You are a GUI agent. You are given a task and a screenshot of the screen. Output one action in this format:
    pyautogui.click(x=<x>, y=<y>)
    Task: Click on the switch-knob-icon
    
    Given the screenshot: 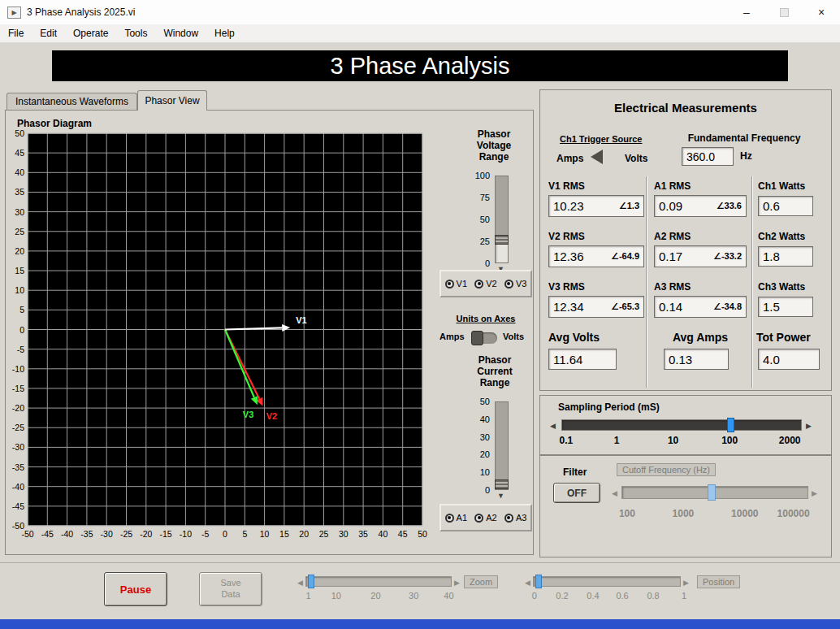 What is the action you would take?
    pyautogui.click(x=478, y=338)
    